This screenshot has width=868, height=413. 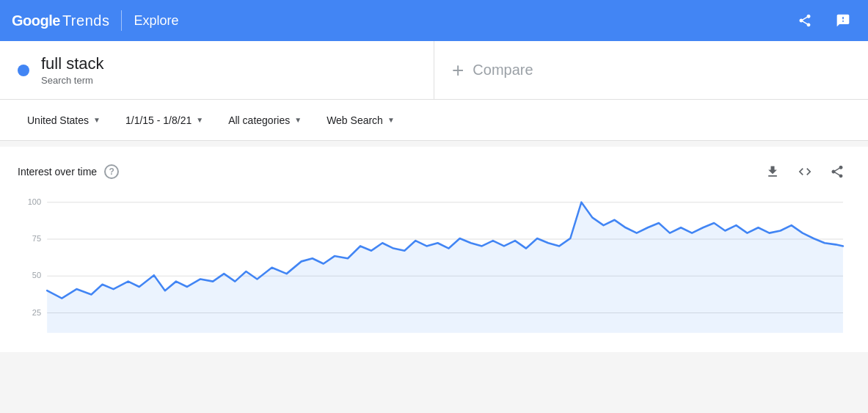 What do you see at coordinates (68, 172) in the screenshot?
I see `chart-title-area: Interest over time ?` at bounding box center [68, 172].